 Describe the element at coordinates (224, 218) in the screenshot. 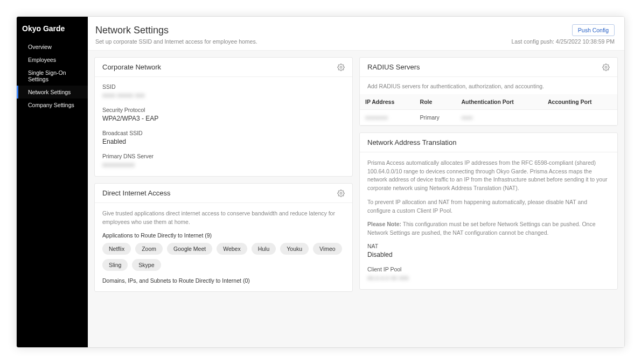

I see `direct-internet-help: Give trusted applications direct interne…` at that location.